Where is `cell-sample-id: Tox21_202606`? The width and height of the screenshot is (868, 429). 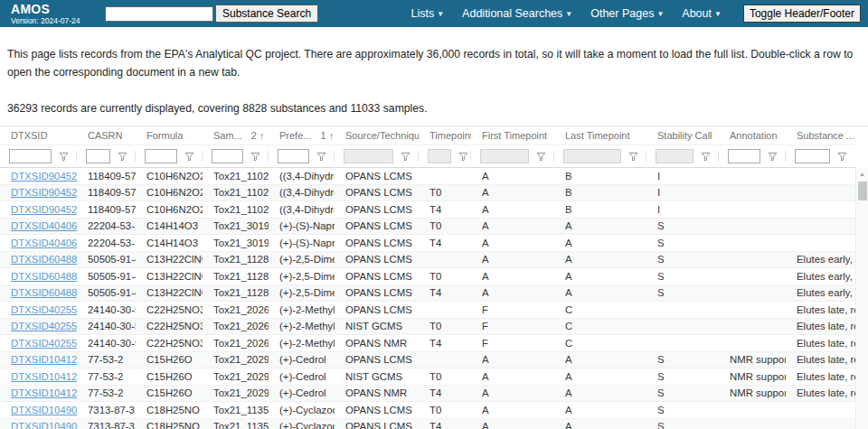
cell-sample-id: Tox21_202606 is located at coordinates (235, 310).